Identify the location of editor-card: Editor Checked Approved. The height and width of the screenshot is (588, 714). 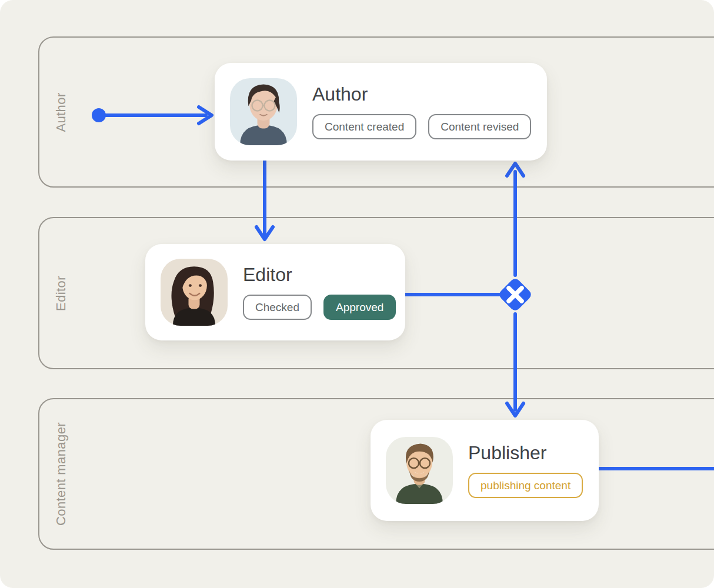
(275, 292).